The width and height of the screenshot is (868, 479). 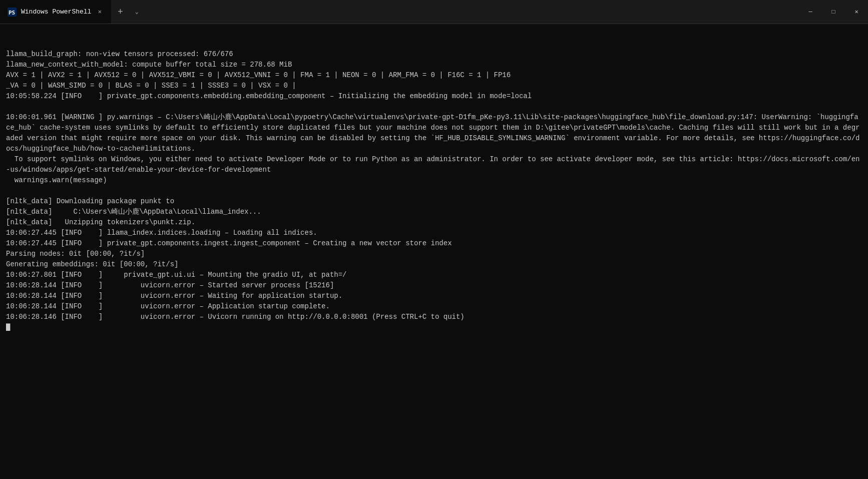 I want to click on terminal-line: _VA = 0 | WASM_SIMD = 0 | BLAS = 0 | SSE…, so click(x=434, y=86).